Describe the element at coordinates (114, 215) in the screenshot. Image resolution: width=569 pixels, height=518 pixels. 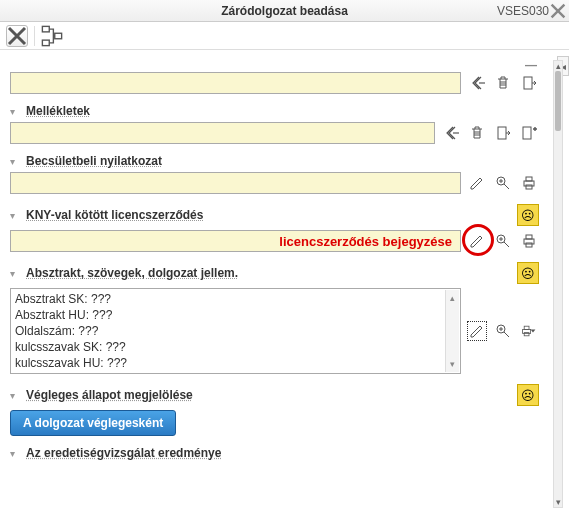
I see `section-title-licence: KNY-val kötött licencszerződés` at that location.